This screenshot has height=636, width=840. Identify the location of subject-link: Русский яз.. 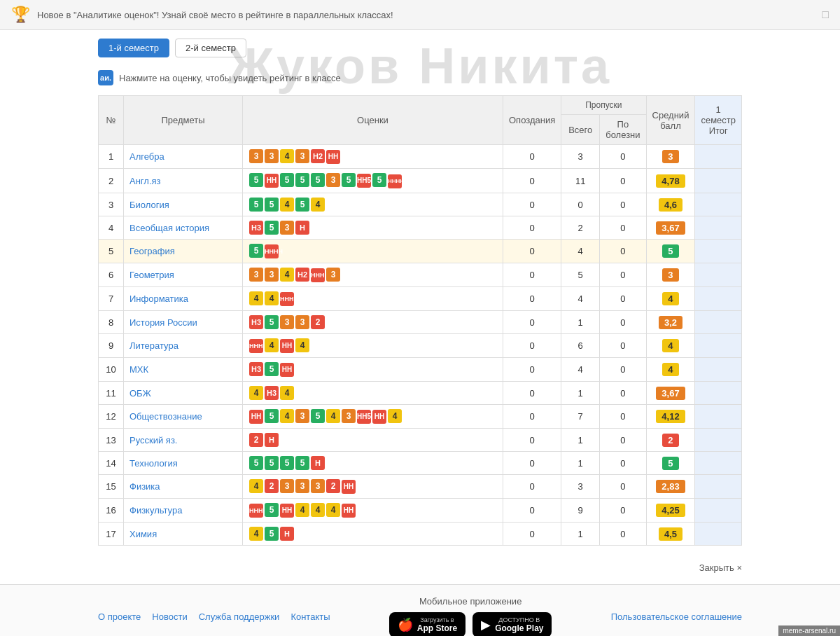
(153, 440).